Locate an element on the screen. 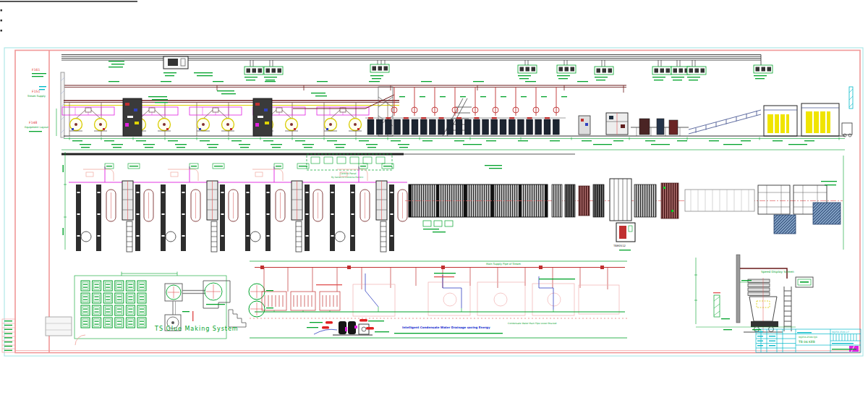 This screenshot has height=403, width=868. glue-making-system: TS Glue Making System is located at coordinates (155, 309).